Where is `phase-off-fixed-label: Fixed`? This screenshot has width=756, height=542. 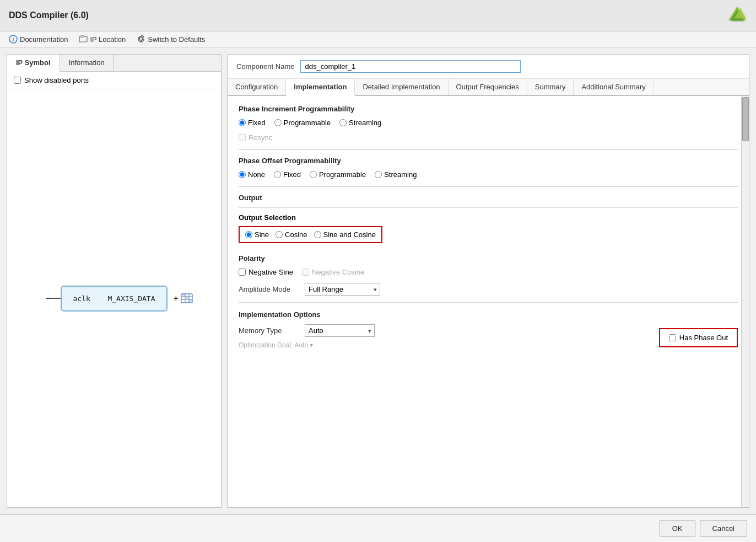
phase-off-fixed-label: Fixed is located at coordinates (292, 174).